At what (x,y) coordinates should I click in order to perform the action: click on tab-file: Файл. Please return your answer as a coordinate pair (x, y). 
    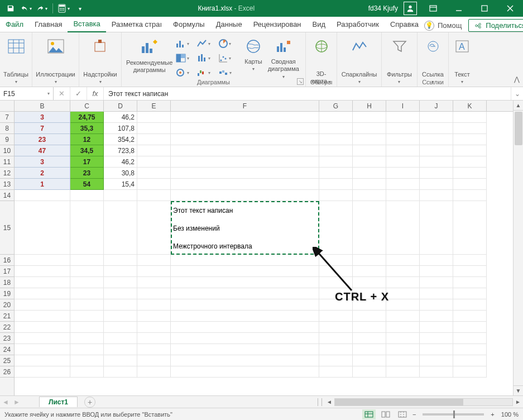
    Looking at the image, I should click on (15, 25).